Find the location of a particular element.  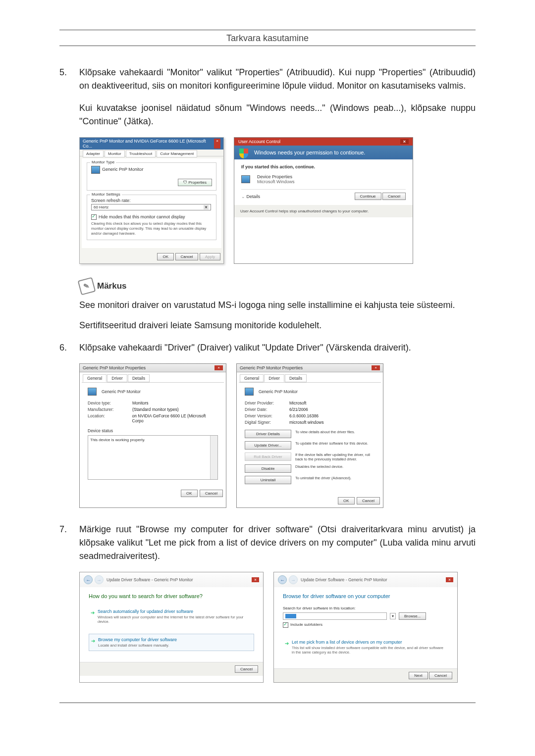

manufacturer-value: (Standard monitor types) is located at coordinates (156, 409).